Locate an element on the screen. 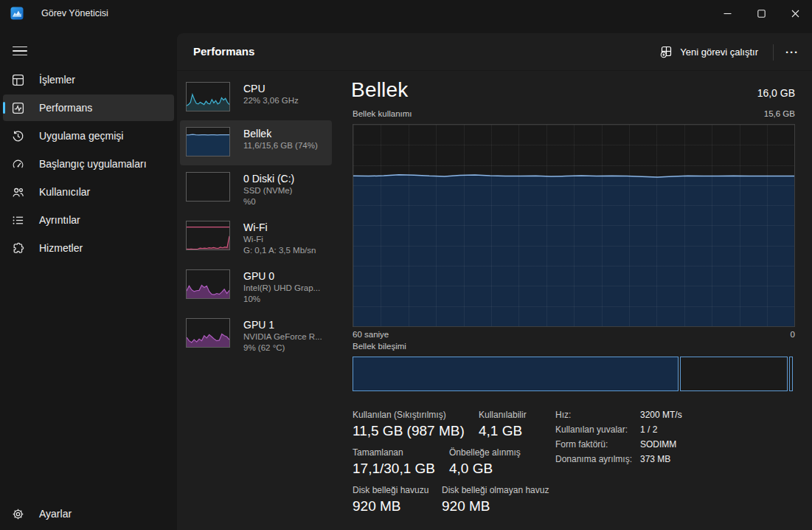  sidebar-item-label: İşlemler is located at coordinates (58, 80).